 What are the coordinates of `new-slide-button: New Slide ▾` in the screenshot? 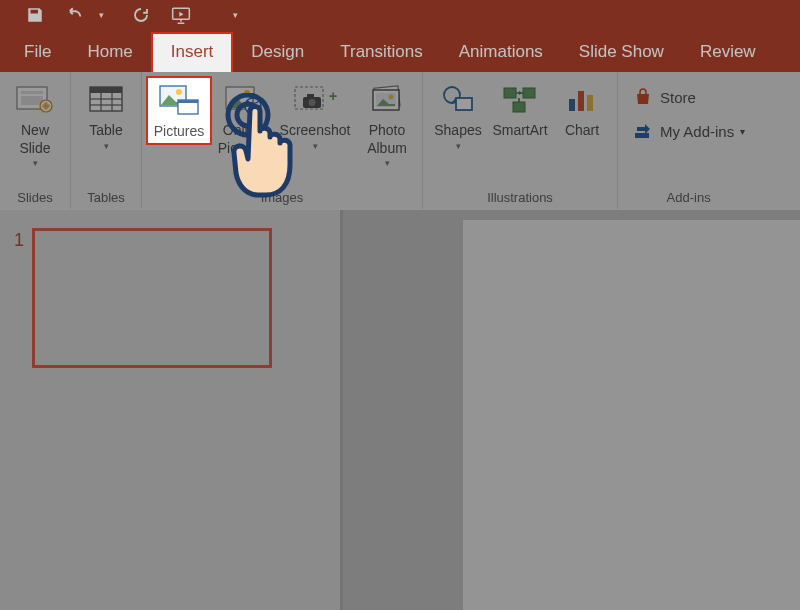 It's located at (35, 122).